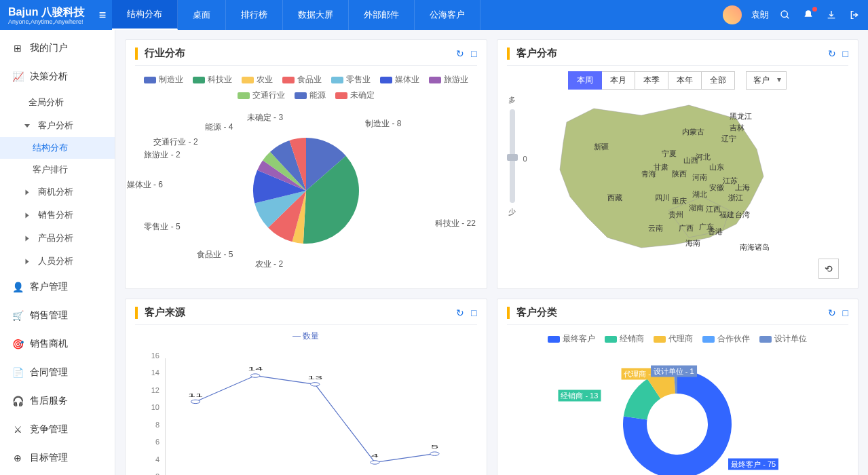 The image size is (868, 475). What do you see at coordinates (212, 80) in the screenshot?
I see `legend-item: 科技业` at bounding box center [212, 80].